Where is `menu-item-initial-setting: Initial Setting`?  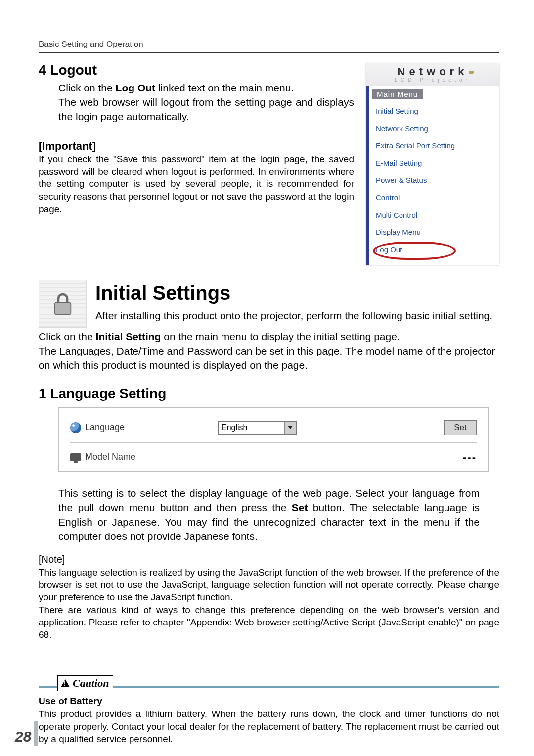
menu-item-initial-setting: Initial Setting is located at coordinates (434, 111).